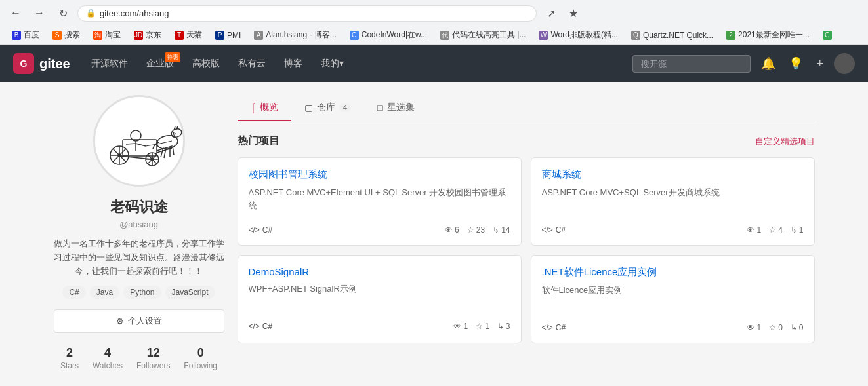  I want to click on code-icon-3: </>, so click(547, 328).